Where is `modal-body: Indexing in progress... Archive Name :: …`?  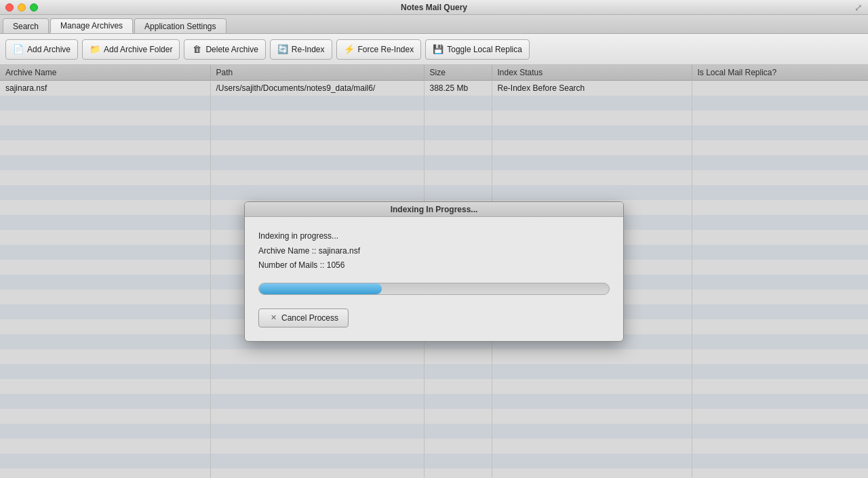
modal-body: Indexing in progress... Archive Name :: … is located at coordinates (434, 279).